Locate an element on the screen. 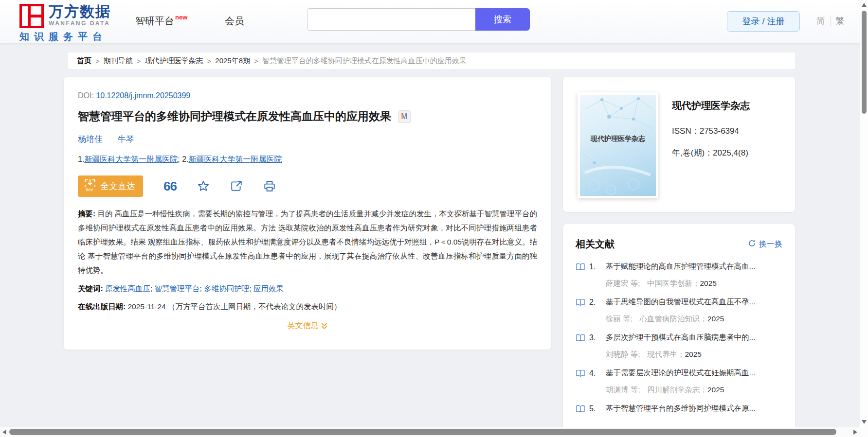 This screenshot has height=437, width=868. m-metrics-icon: M is located at coordinates (404, 117).